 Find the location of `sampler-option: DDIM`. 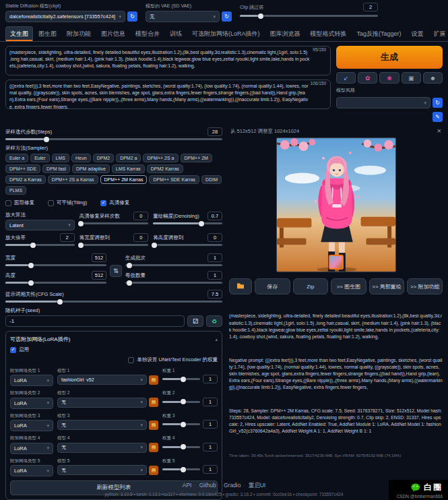

sampler-option: DDIM is located at coordinates (212, 179).